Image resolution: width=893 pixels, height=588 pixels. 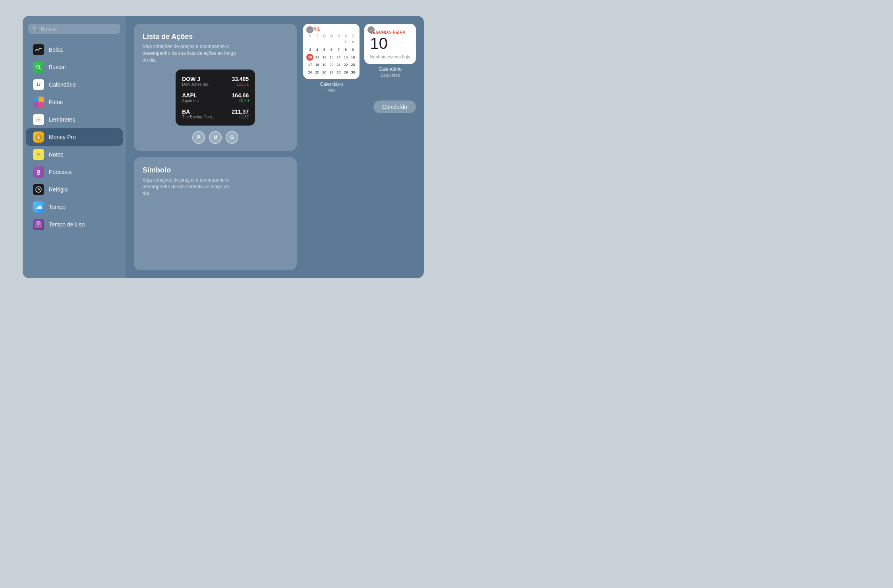 I want to click on cal-day: 29, so click(x=346, y=72).